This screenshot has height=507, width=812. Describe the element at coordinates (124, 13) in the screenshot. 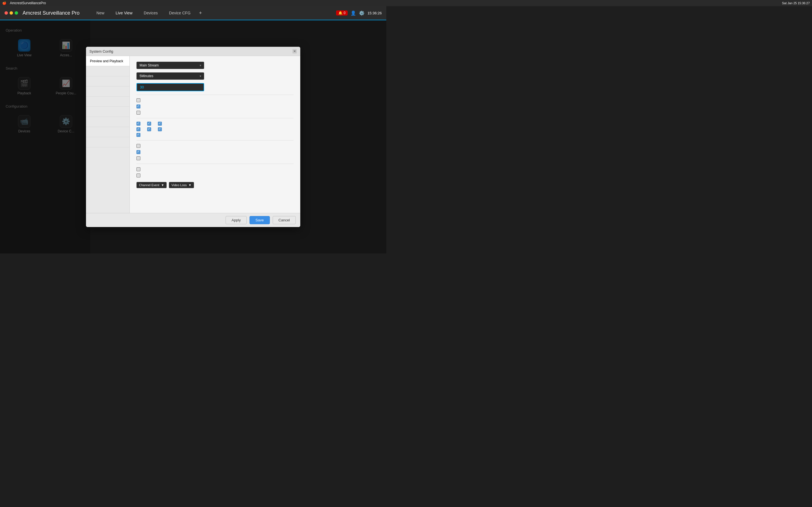

I see `tab-liveview: Live View` at that location.